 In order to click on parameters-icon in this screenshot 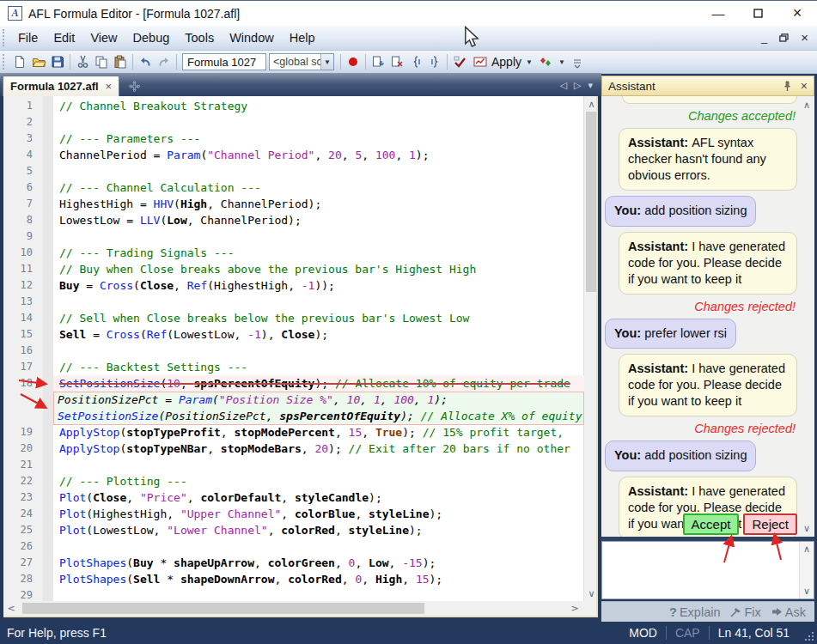, I will do `click(546, 62)`.